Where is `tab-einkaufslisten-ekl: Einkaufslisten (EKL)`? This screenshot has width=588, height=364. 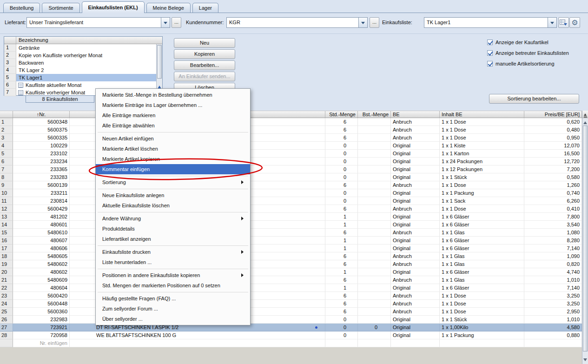 tab-einkaufslisten-ekl: Einkaufslisten (EKL) is located at coordinates (113, 7).